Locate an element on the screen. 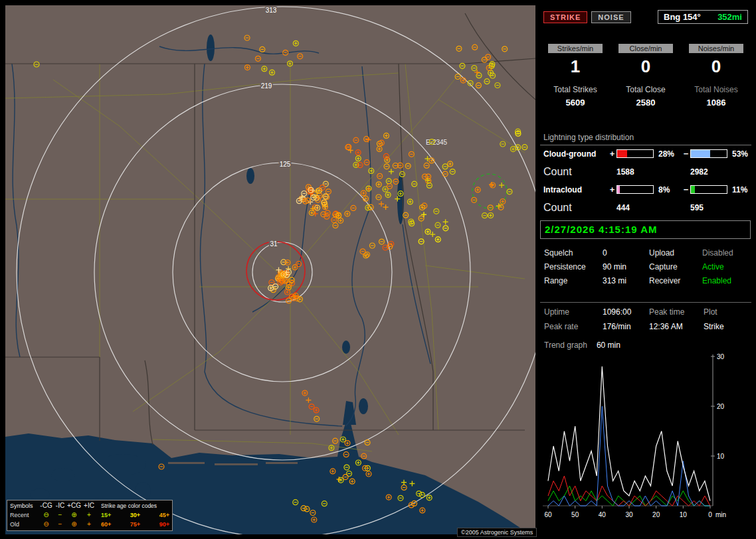  total-close-label: Total Close is located at coordinates (646, 90).